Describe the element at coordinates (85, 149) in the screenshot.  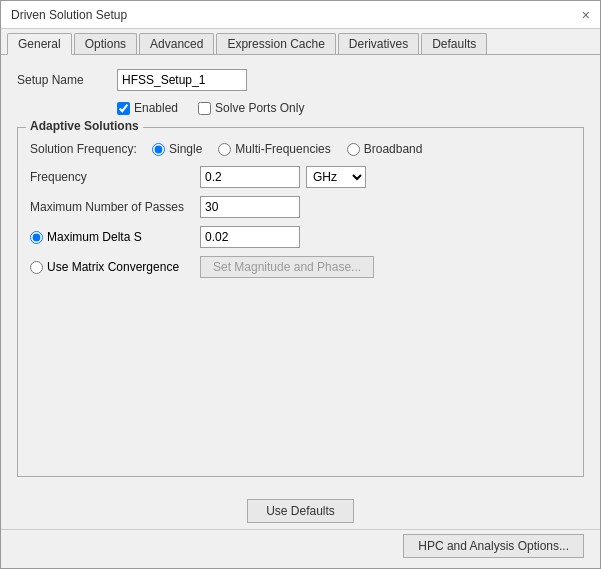
I see `solution-frequency-label: Solution Frequency:` at that location.